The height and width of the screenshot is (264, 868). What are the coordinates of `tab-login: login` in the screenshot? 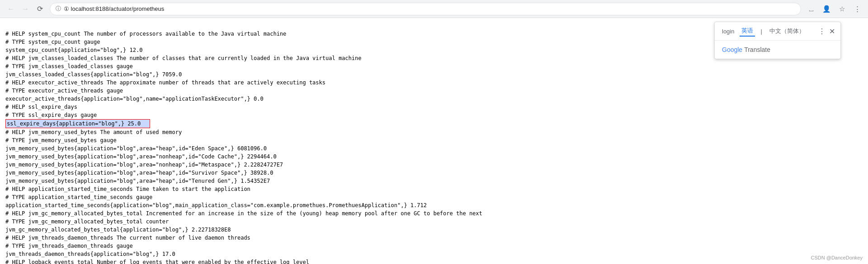 It's located at (728, 32).